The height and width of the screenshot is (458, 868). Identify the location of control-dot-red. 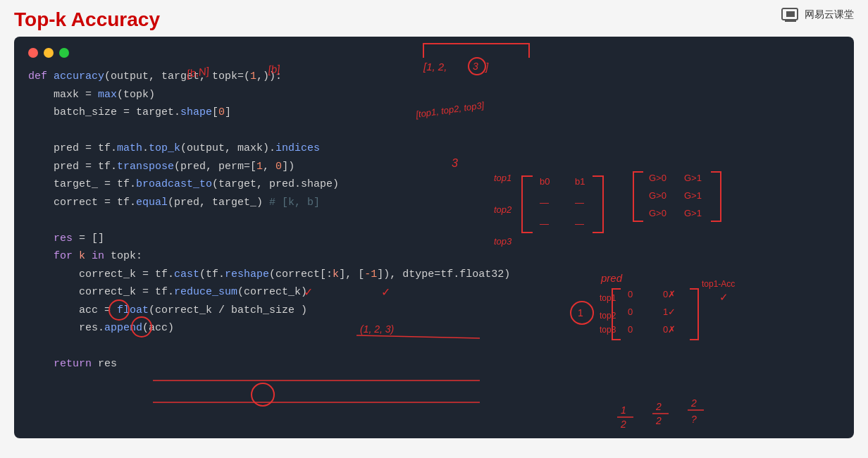
(33, 53).